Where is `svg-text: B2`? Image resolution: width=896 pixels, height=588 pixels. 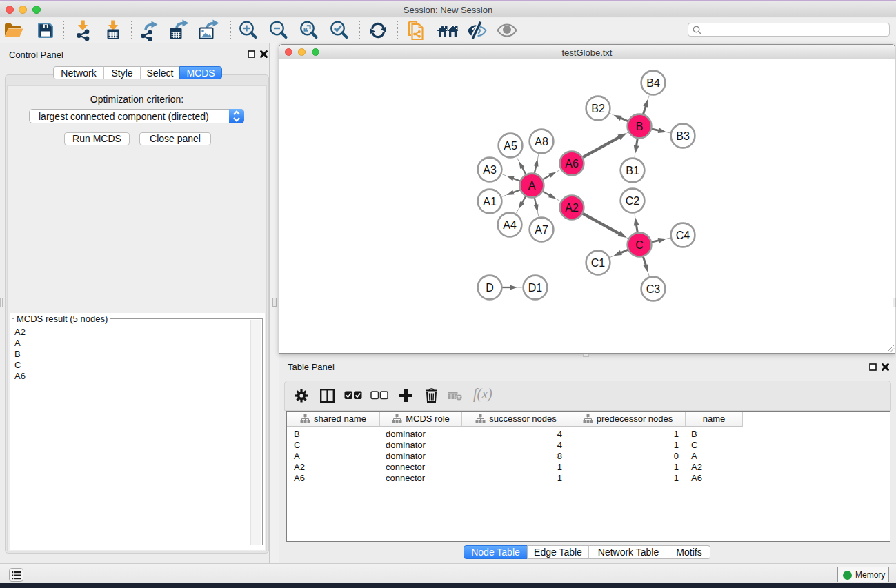 svg-text: B2 is located at coordinates (598, 109).